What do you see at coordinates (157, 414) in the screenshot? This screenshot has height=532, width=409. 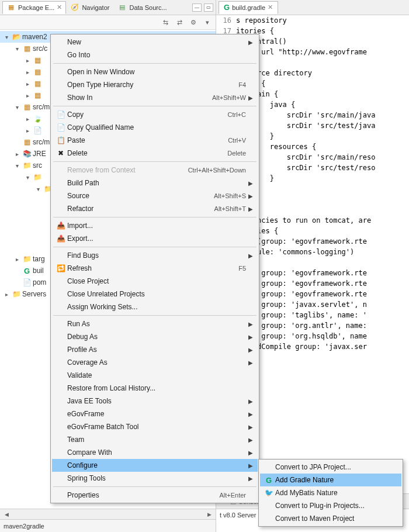 I see `menu-item-label: eGovFrame` at bounding box center [157, 414].